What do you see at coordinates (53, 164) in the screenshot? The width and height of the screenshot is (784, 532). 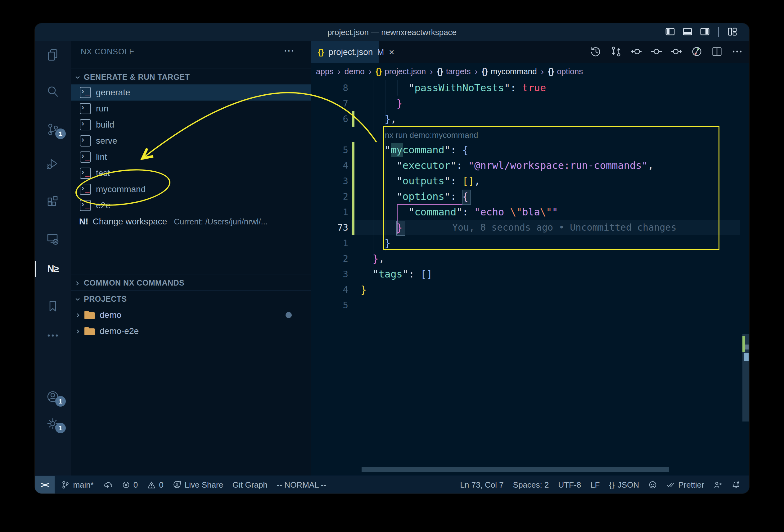 I see `activity-item-run-and-debug` at bounding box center [53, 164].